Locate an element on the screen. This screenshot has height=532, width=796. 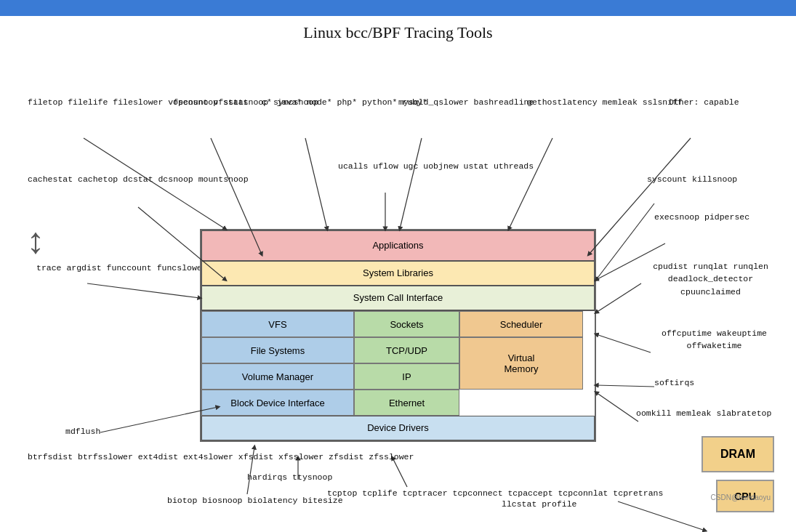
box-blockdevice: Block Device Interface is located at coordinates (278, 403).